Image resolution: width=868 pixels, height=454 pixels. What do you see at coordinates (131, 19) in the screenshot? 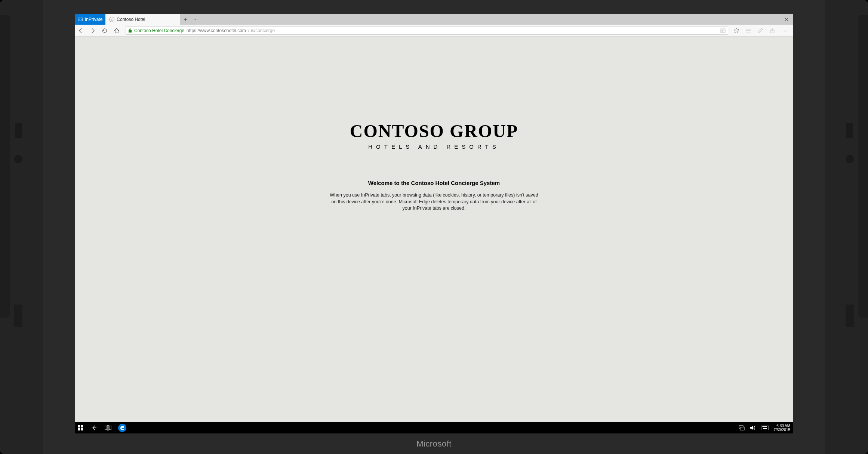
I see `tab-title: Contoso Hotel` at bounding box center [131, 19].